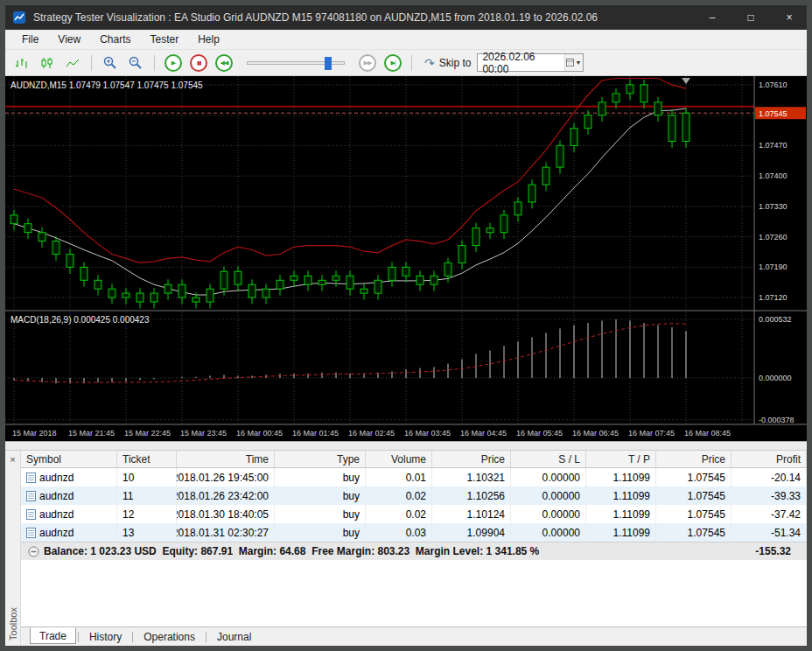 Image resolution: width=812 pixels, height=651 pixels. I want to click on zoom-out-icon, so click(136, 63).